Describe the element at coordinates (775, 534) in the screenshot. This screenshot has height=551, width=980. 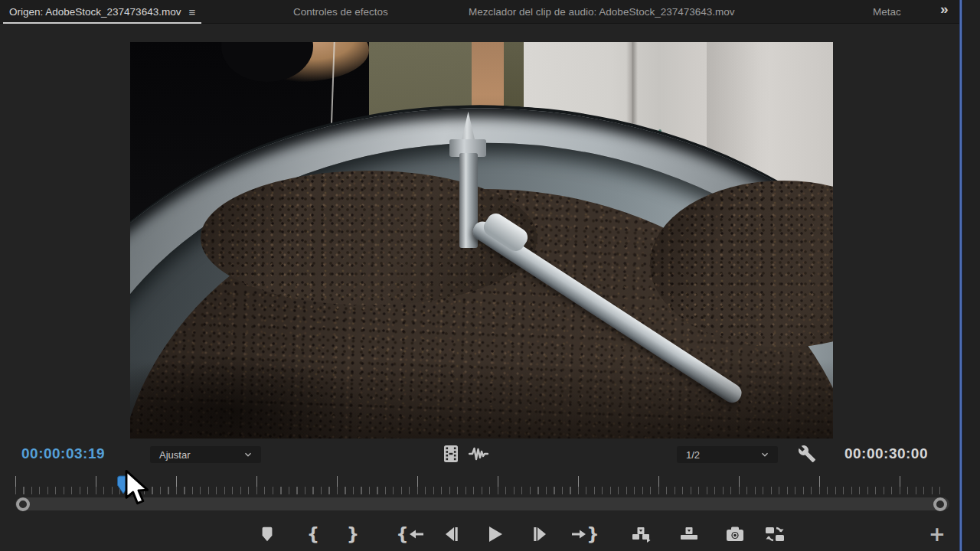
I see `cycle-frames-button` at that location.